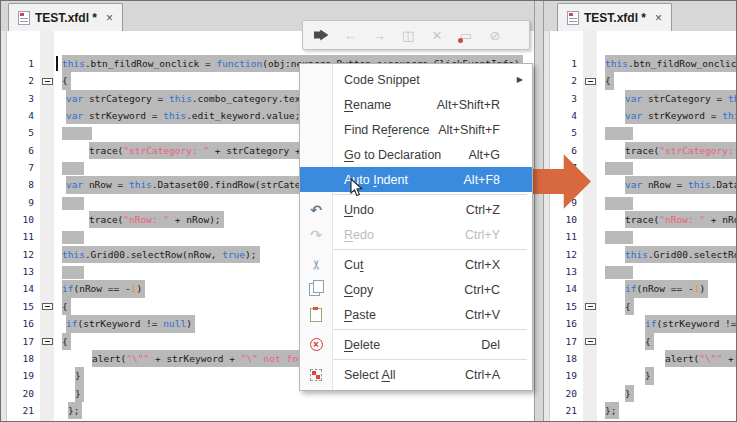  I want to click on menu-item-select-all: Select AllCtrl+A, so click(416, 374).